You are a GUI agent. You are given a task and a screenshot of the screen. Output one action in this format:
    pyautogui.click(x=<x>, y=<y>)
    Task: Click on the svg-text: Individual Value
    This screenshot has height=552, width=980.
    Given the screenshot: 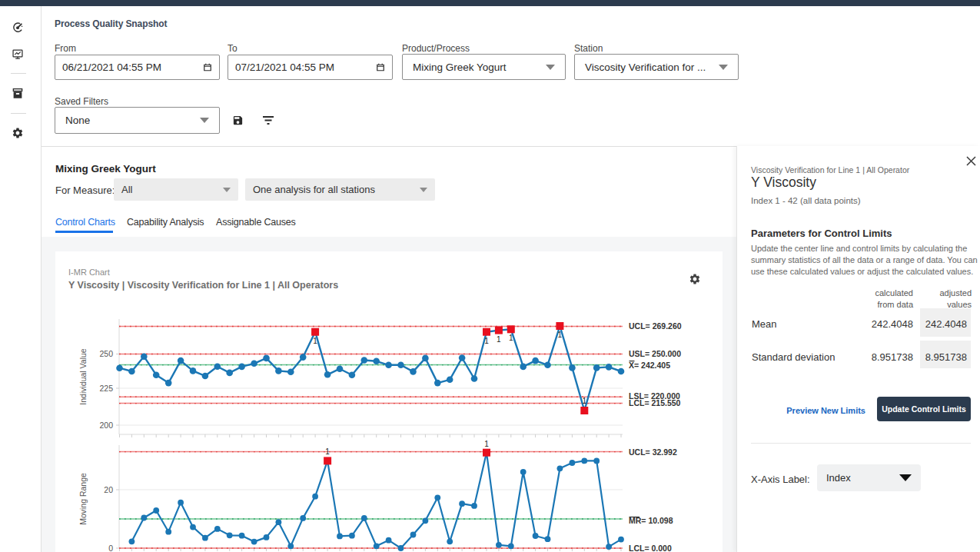 What is the action you would take?
    pyautogui.click(x=83, y=377)
    